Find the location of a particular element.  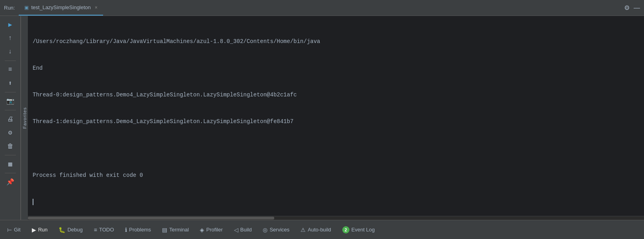

left-toolbar: ▶ ↑ ↓ ≡ ⬆ 📷 🖨 ⚙ 🗑 ▦ 📌 is located at coordinates (10, 118).